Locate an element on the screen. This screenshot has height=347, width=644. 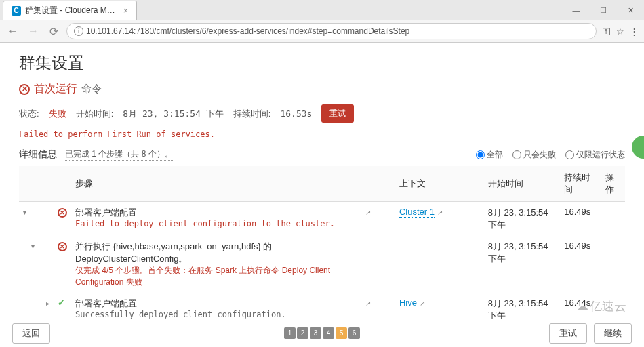
page-title: 群集设置 is located at coordinates (322, 63).